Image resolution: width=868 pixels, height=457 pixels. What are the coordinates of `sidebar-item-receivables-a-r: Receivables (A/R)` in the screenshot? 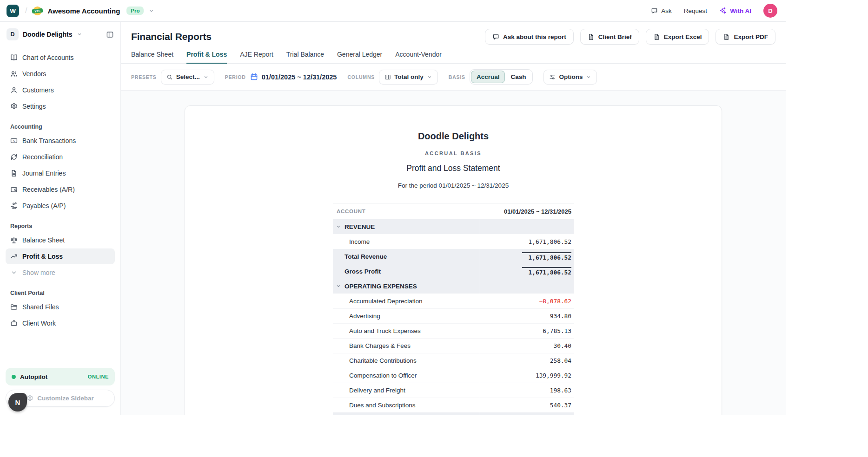 It's located at (60, 189).